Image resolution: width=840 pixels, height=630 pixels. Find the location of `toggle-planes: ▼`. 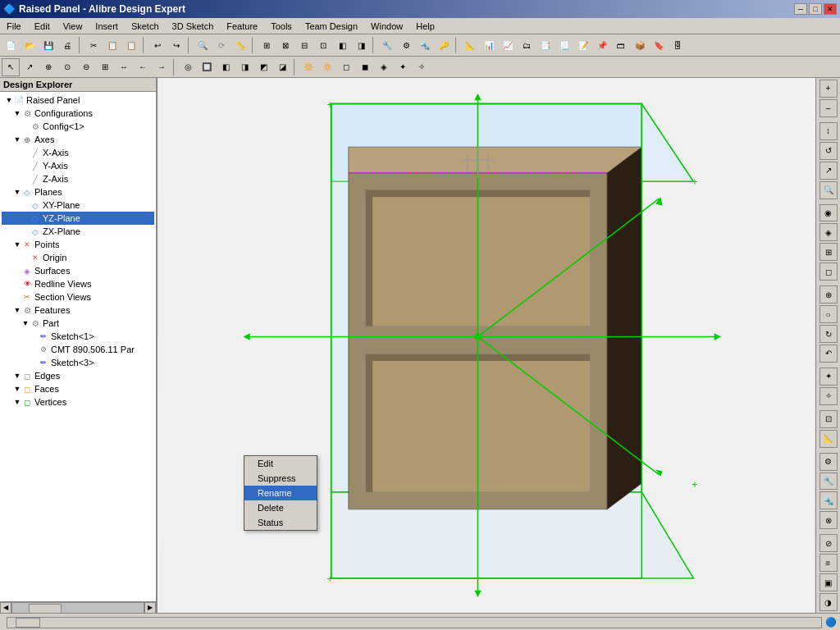

toggle-planes: ▼ is located at coordinates (17, 192).